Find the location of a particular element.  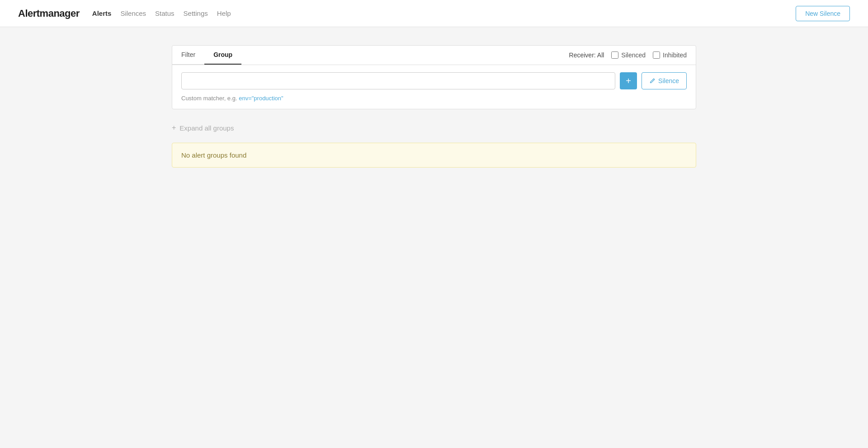

no-alerts-banner: No alert groups found is located at coordinates (434, 155).